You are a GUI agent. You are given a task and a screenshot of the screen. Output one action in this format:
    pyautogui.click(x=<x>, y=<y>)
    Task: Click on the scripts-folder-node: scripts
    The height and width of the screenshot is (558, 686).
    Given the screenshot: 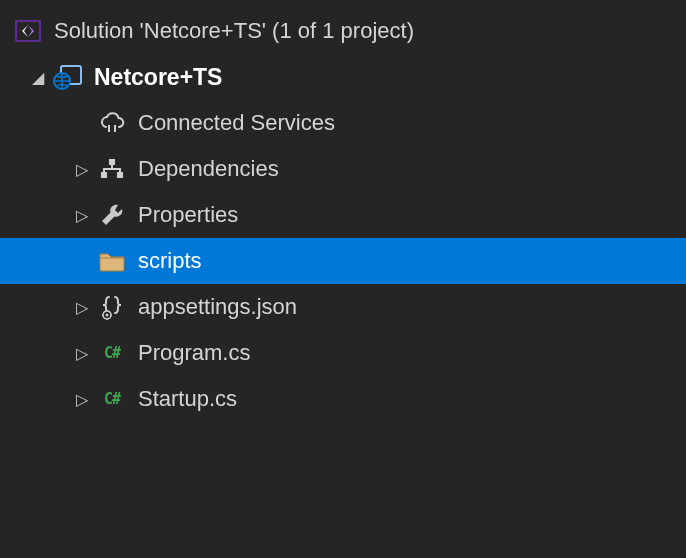 What is the action you would take?
    pyautogui.click(x=343, y=261)
    